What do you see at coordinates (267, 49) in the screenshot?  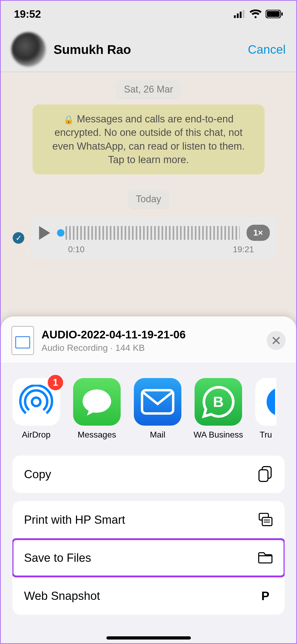 I see `cancel-button: Cancel` at bounding box center [267, 49].